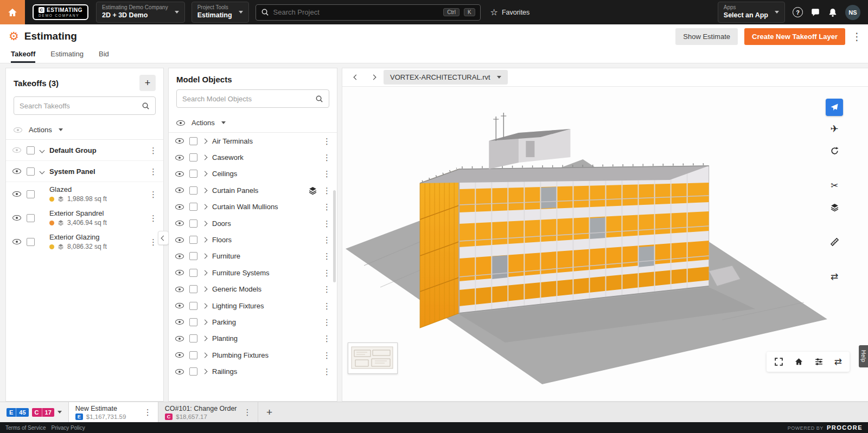 The width and height of the screenshot is (868, 433). I want to click on user-avatar: NS, so click(853, 12).